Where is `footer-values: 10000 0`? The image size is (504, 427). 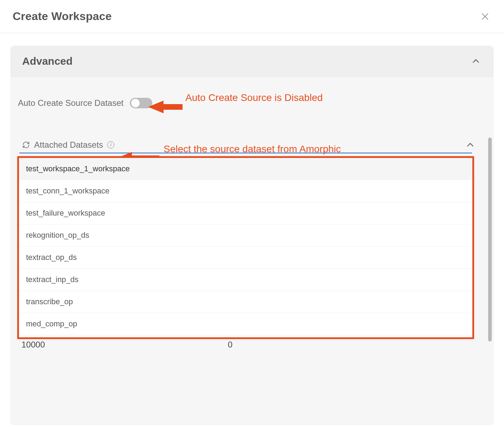
footer-values: 10000 0 is located at coordinates (245, 344).